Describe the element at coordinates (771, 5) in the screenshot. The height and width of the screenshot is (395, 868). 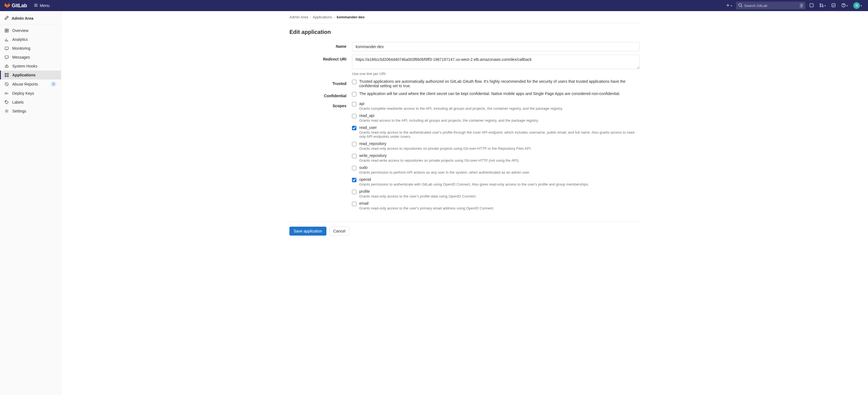
I see `search-box: /` at that location.